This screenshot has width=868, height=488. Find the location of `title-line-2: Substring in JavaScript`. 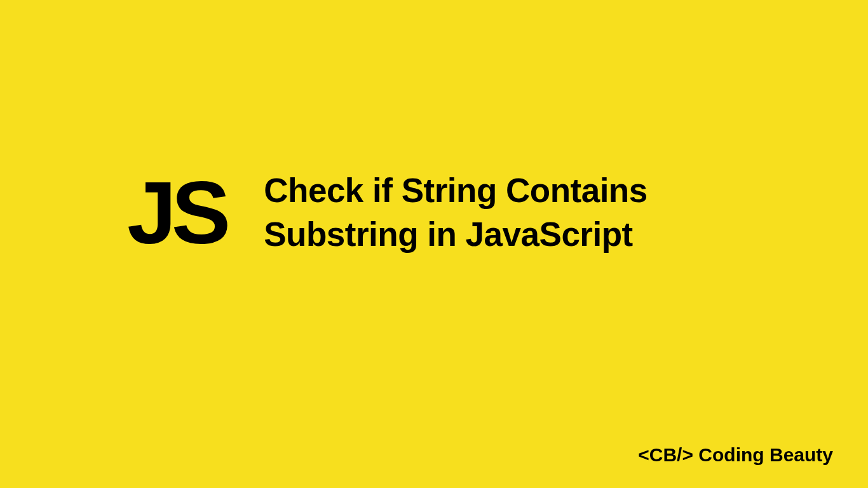

title-line-2: Substring in JavaScript is located at coordinates (455, 235).